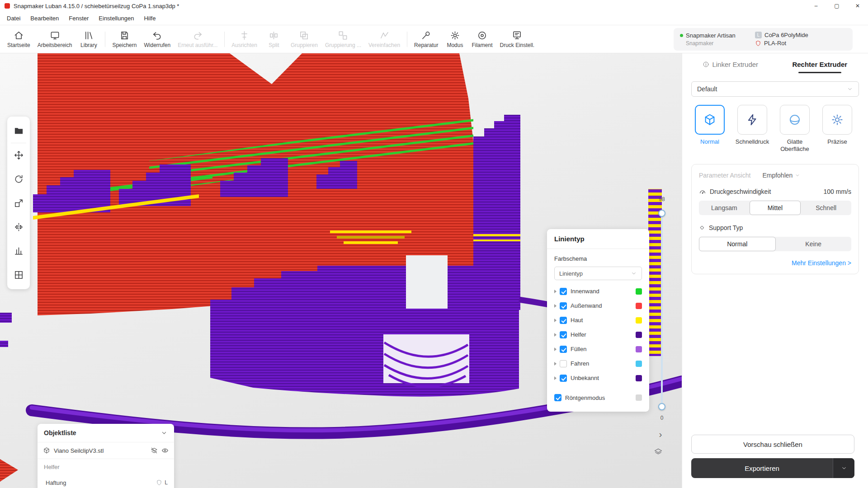  I want to click on toolbar-library-button: Library, so click(89, 39).